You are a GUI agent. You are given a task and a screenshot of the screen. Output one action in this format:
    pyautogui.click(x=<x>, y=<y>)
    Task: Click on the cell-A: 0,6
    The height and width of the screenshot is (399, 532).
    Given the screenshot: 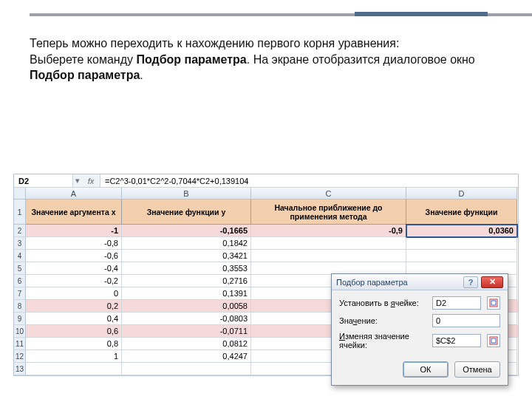 What is the action you would take?
    pyautogui.click(x=74, y=331)
    